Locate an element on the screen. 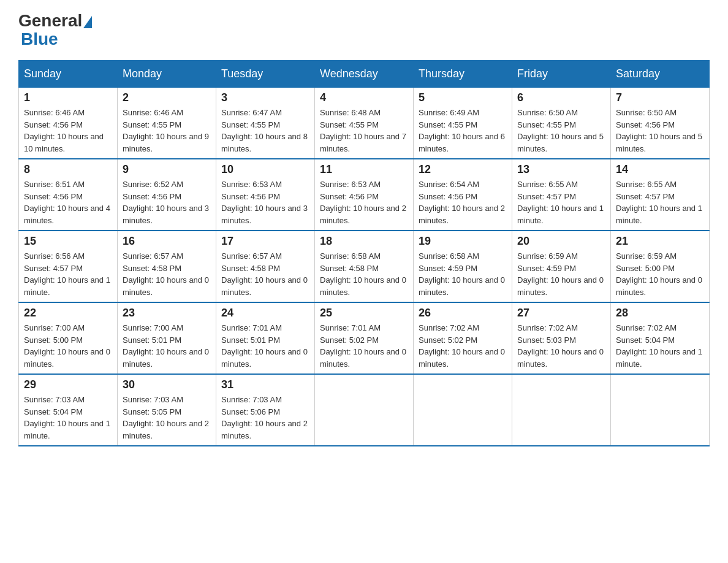 The image size is (728, 563). day-info: Sunrise: 6:59 AMSunset: 5:00 PMDaylight:… is located at coordinates (660, 274).